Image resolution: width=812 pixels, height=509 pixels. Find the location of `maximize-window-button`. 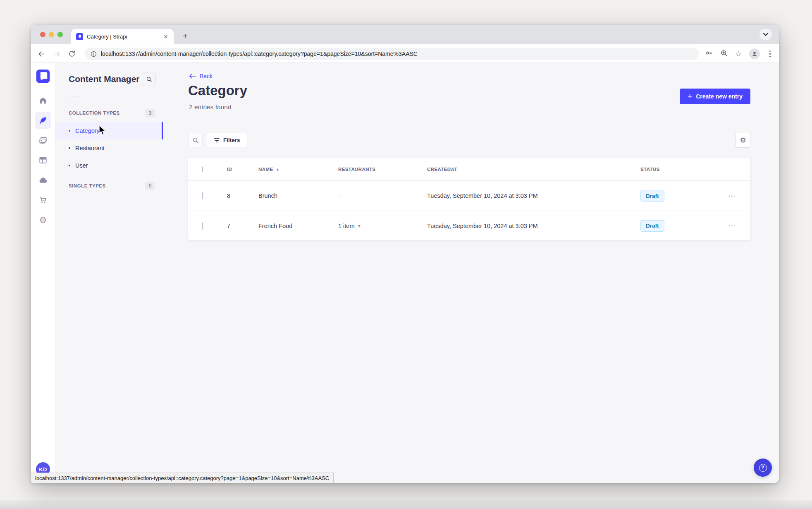

maximize-window-button is located at coordinates (60, 35).